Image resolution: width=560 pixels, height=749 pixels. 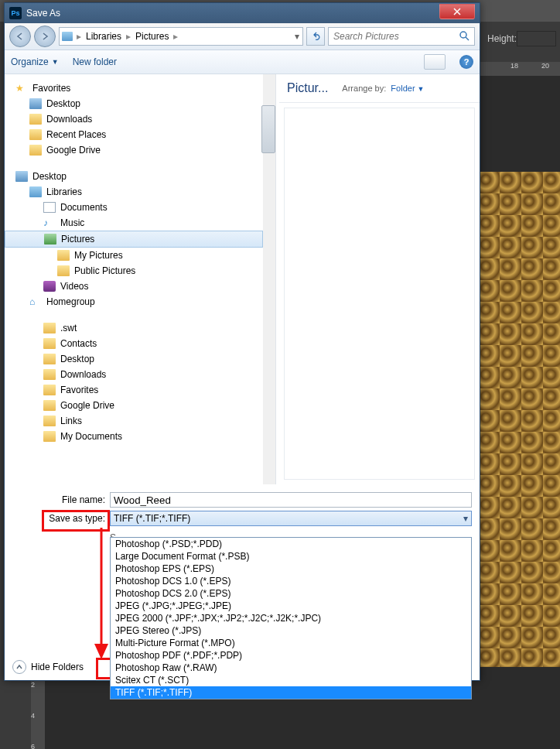 I want to click on dialog-title: Save As, so click(x=233, y=13).